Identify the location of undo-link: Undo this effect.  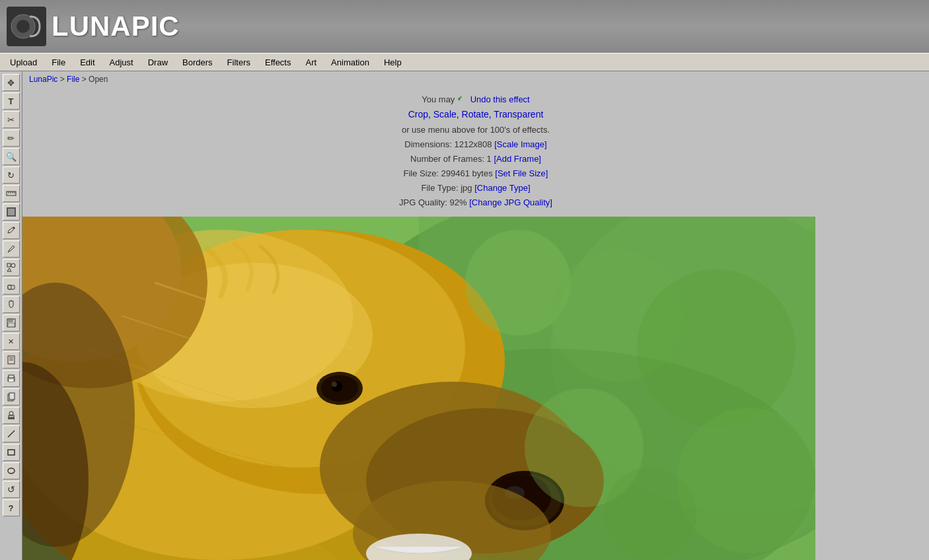
(500, 99).